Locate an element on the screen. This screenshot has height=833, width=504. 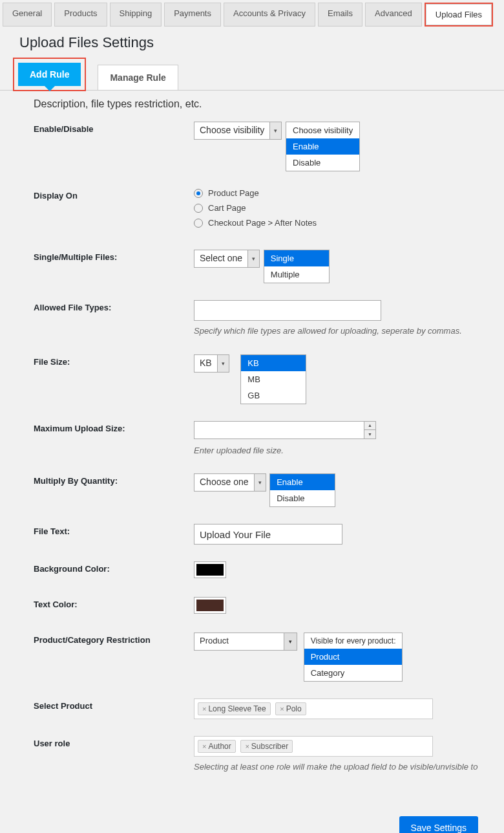
visibility-opt-disable: Disable is located at coordinates (323, 163).